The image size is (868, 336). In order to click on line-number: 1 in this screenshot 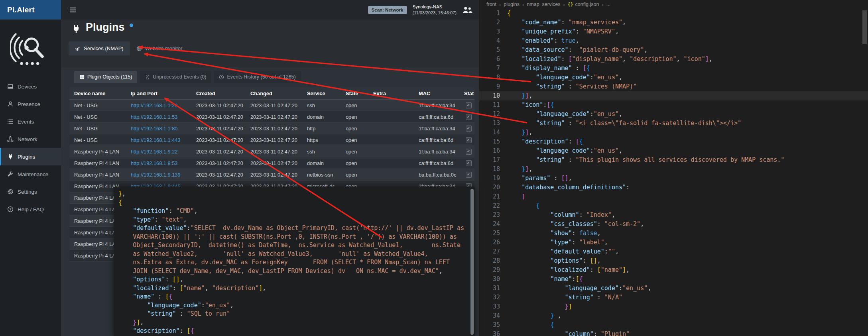, I will do `click(490, 14)`.